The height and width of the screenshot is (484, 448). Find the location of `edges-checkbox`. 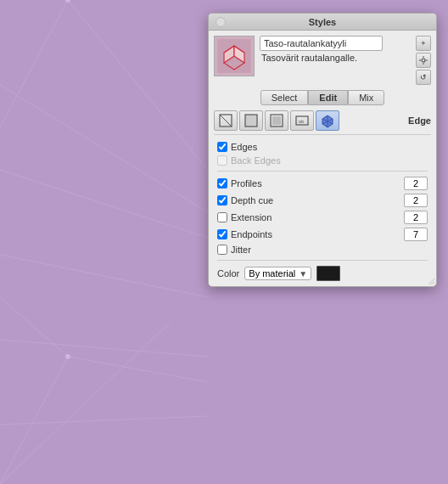

edges-checkbox is located at coordinates (222, 147).